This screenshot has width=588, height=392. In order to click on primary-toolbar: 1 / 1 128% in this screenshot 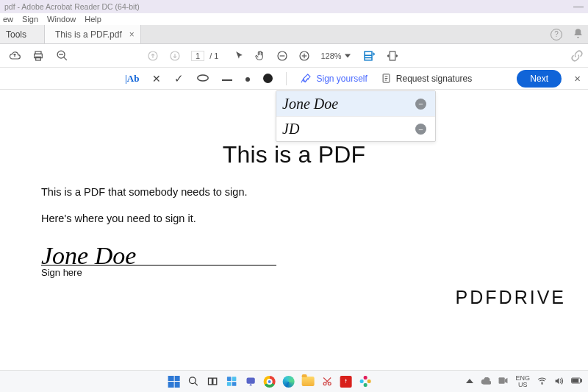, I will do `click(294, 56)`.